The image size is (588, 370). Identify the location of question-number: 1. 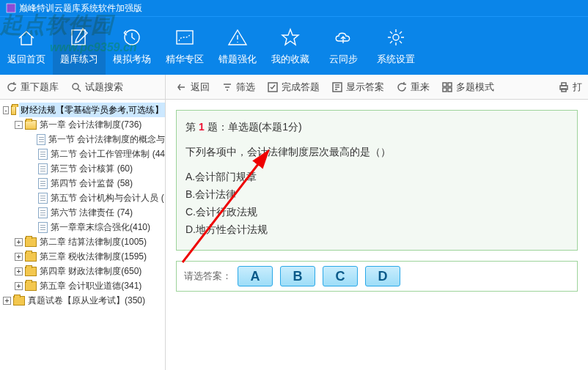
(202, 127).